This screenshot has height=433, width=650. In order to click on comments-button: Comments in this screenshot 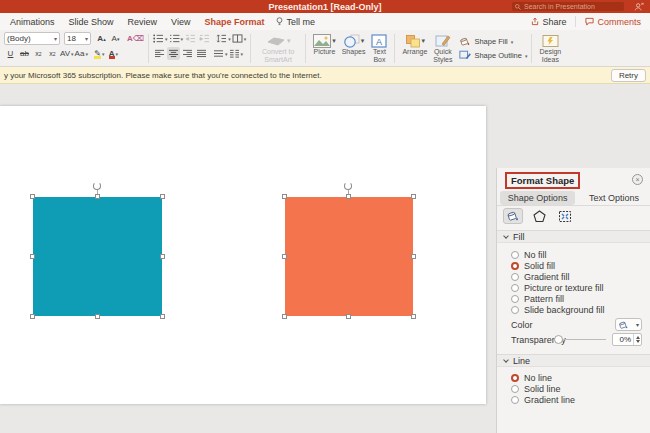, I will do `click(613, 22)`.